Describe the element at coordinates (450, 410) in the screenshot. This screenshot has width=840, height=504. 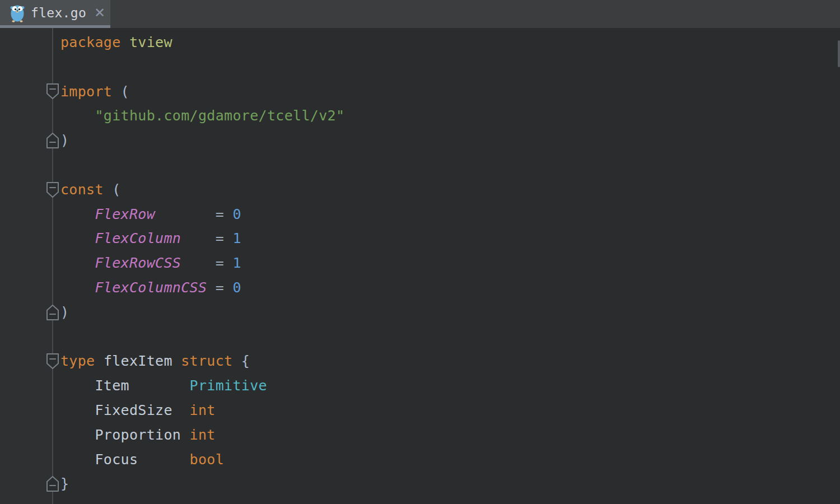
I see `code-line: FixedSize int` at that location.